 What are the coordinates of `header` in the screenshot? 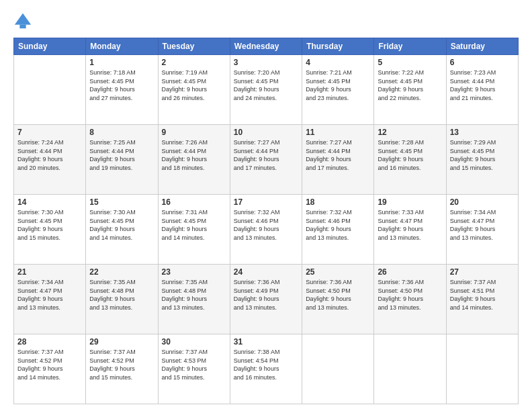 It's located at (266, 21).